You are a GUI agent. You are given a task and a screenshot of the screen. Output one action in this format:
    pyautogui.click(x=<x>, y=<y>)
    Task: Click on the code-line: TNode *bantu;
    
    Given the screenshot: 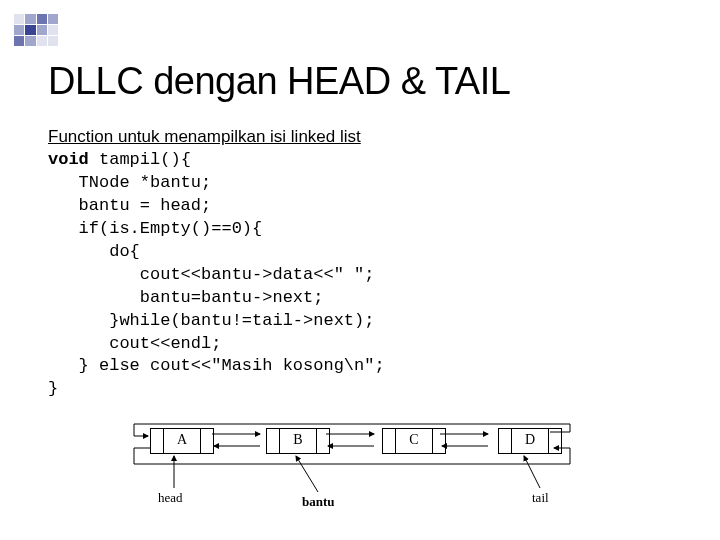 What is the action you would take?
    pyautogui.click(x=130, y=182)
    